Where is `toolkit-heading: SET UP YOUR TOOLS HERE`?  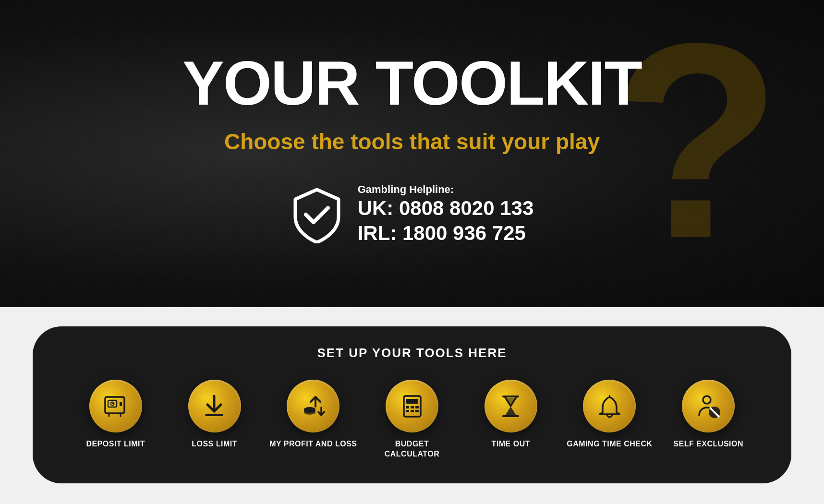 toolkit-heading: SET UP YOUR TOOLS HERE is located at coordinates (412, 353).